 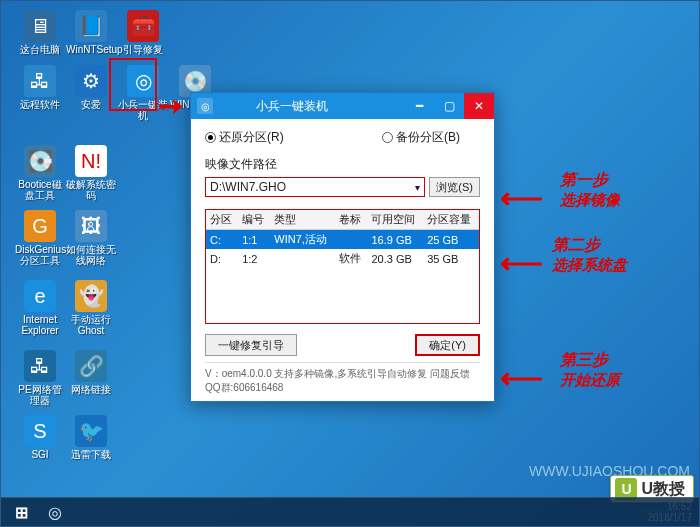 I want to click on app-icon: e, so click(x=40, y=296).